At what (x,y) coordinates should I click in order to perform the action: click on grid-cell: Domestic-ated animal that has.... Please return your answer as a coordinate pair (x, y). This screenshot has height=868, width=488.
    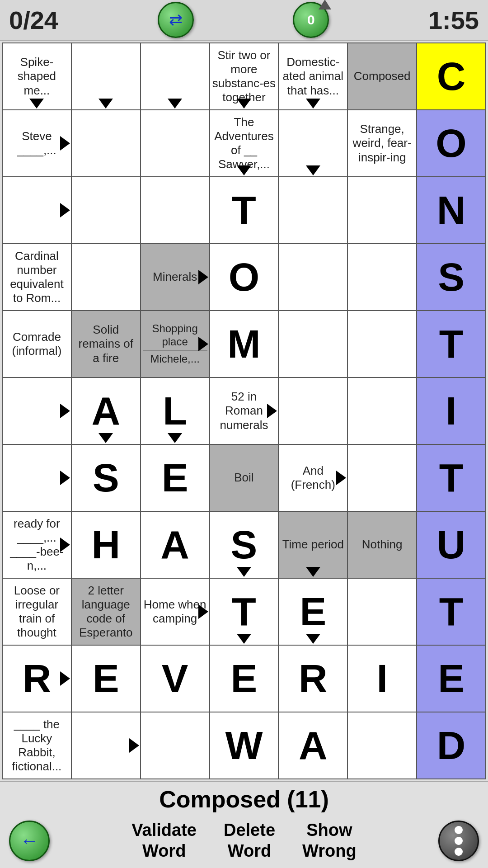
    Looking at the image, I should click on (313, 76).